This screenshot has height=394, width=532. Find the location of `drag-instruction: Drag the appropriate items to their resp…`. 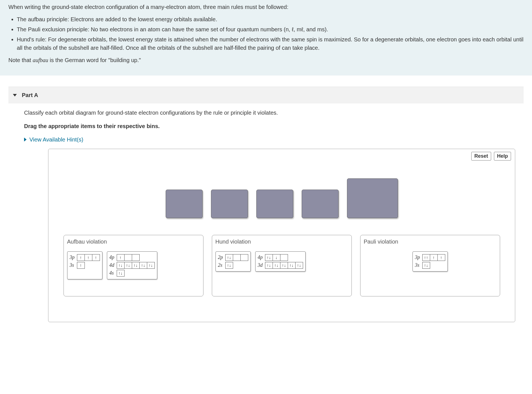

drag-instruction: Drag the appropriate items to their resp… is located at coordinates (274, 126).